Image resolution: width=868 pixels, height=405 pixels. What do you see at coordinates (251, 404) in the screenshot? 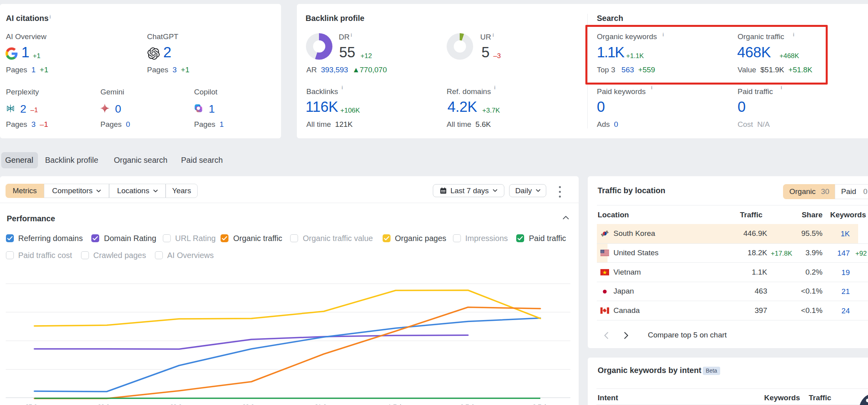
I see `svg-text: 30 Jan` at bounding box center [251, 404].